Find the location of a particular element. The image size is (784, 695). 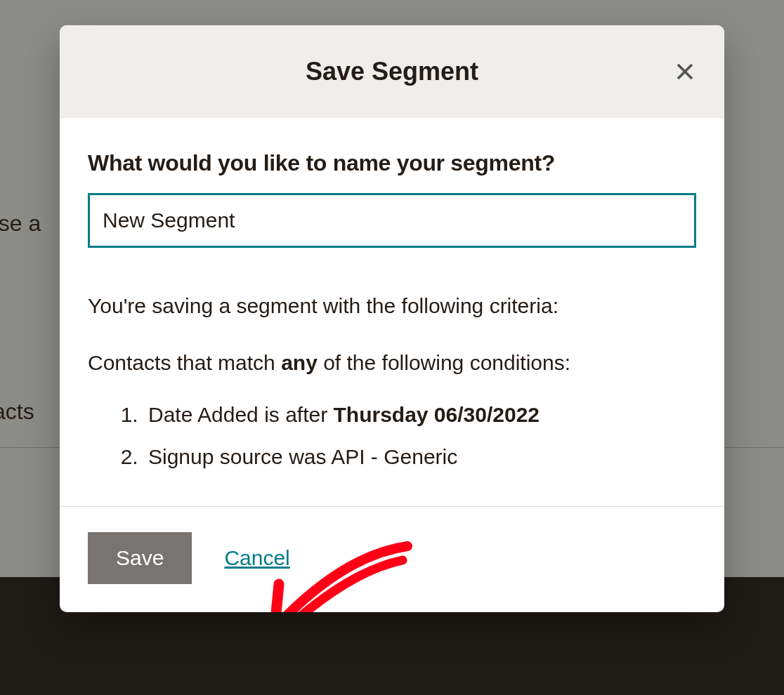

close-icon is located at coordinates (685, 72).